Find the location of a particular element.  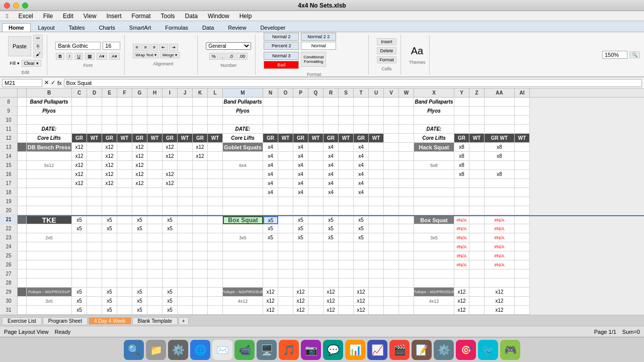

tab-formulas: Formulas is located at coordinates (177, 27).